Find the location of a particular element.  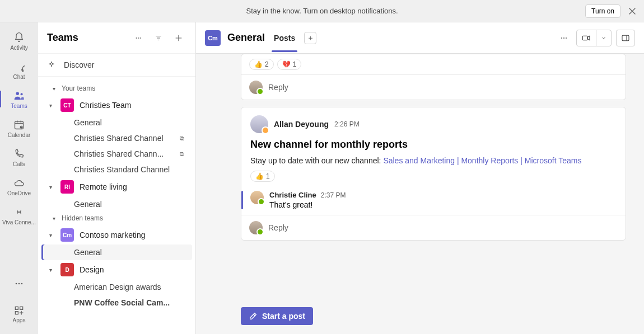

thread-reply: Christie Cline 2:37 PM That's great! is located at coordinates (433, 201).